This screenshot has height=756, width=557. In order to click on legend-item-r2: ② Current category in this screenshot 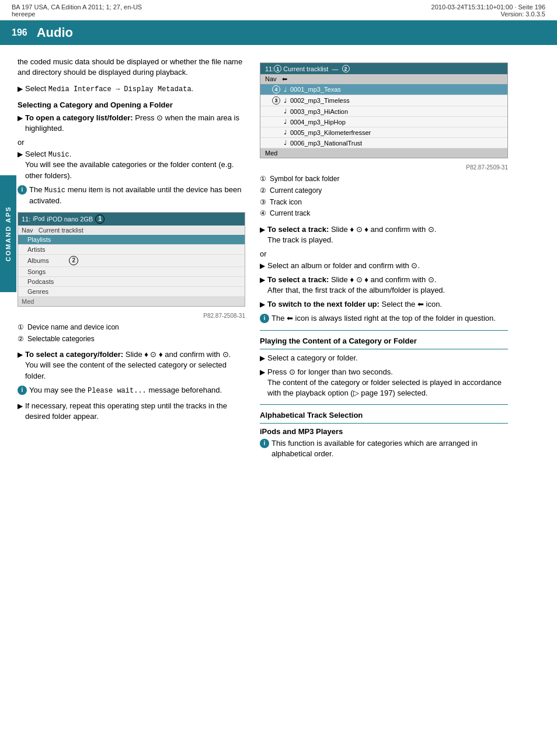, I will do `click(384, 190)`.